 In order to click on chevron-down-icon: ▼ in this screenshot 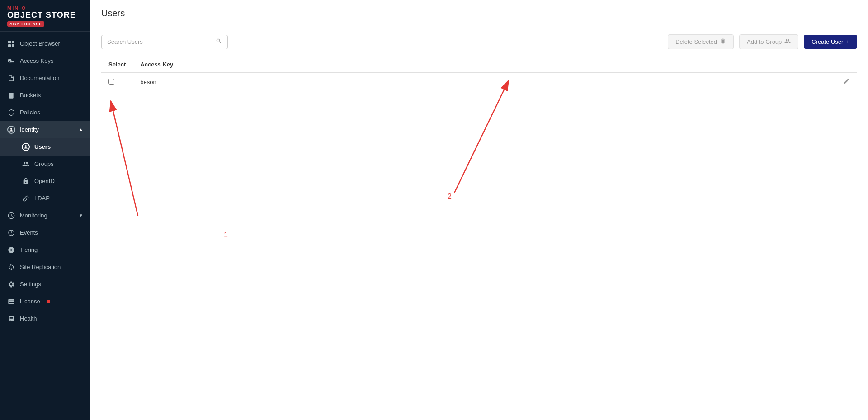, I will do `click(81, 215)`.